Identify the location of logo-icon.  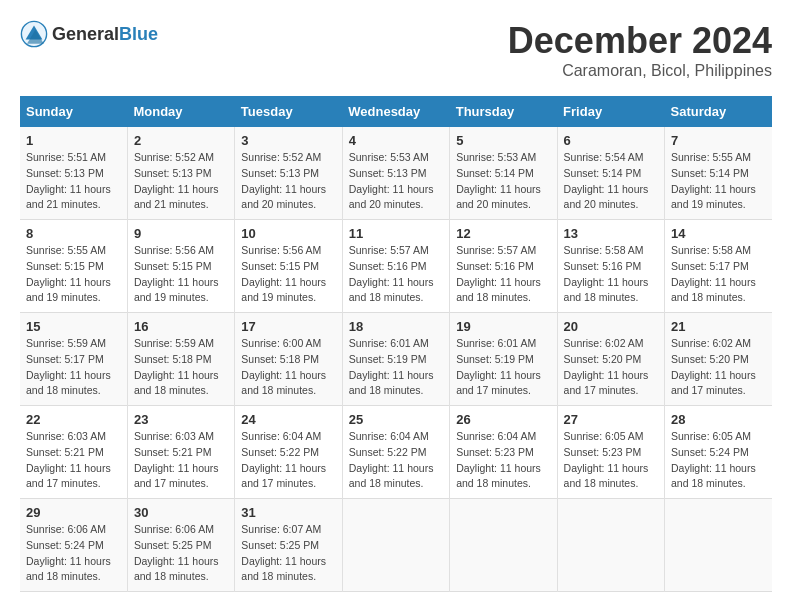
(34, 34).